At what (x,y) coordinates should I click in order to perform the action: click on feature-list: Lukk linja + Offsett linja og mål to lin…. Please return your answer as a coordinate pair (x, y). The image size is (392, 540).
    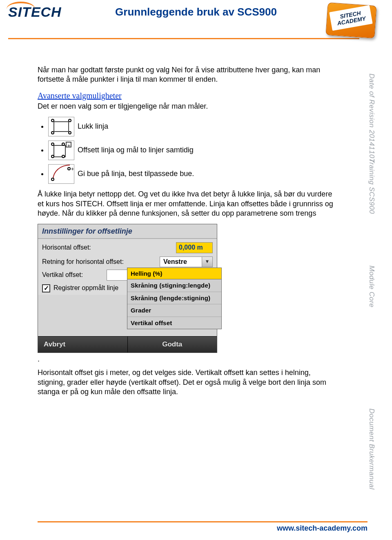
    Looking at the image, I should click on (188, 150).